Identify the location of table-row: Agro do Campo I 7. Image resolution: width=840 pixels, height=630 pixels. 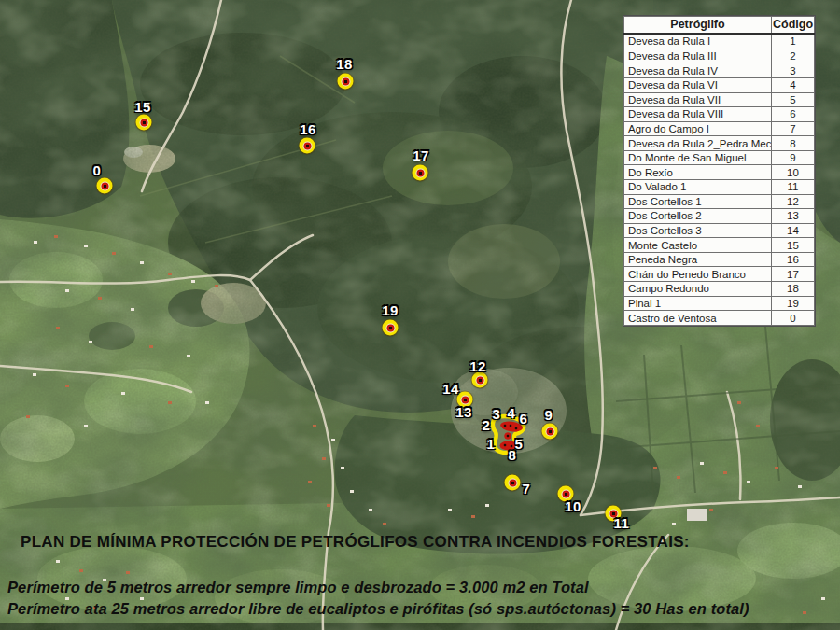
(720, 129).